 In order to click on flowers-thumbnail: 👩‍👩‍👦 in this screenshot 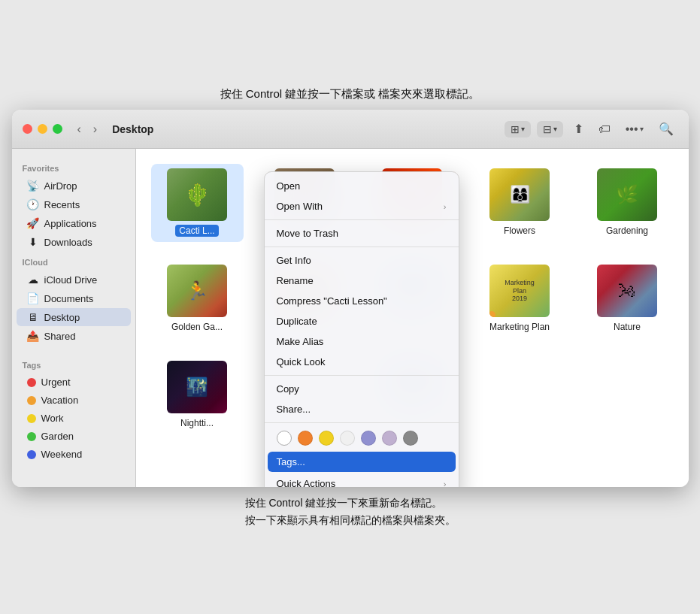, I will do `click(520, 195)`.